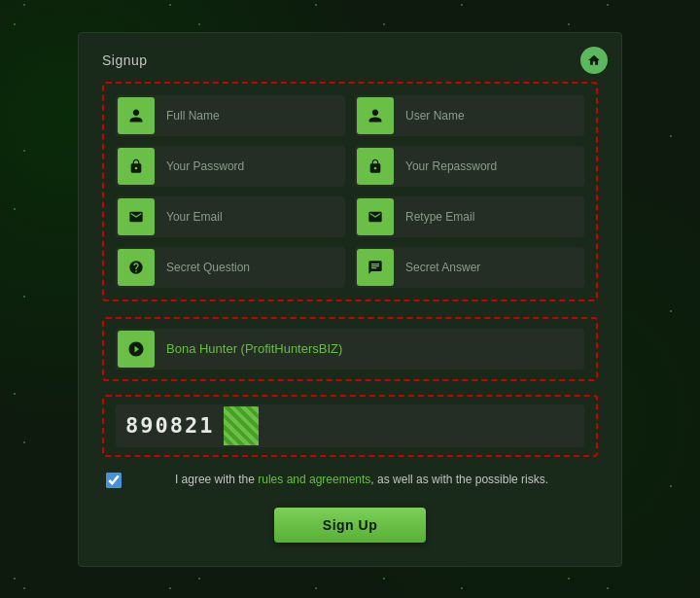 This screenshot has height=598, width=700. What do you see at coordinates (350, 525) in the screenshot?
I see `signup-btn-section: Sign Up` at bounding box center [350, 525].